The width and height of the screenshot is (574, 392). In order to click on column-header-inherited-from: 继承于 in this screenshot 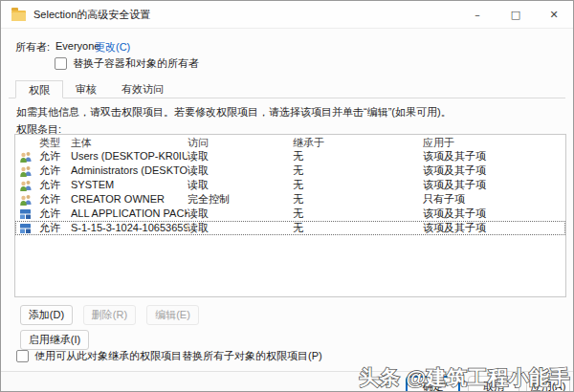, I will do `click(358, 142)`.